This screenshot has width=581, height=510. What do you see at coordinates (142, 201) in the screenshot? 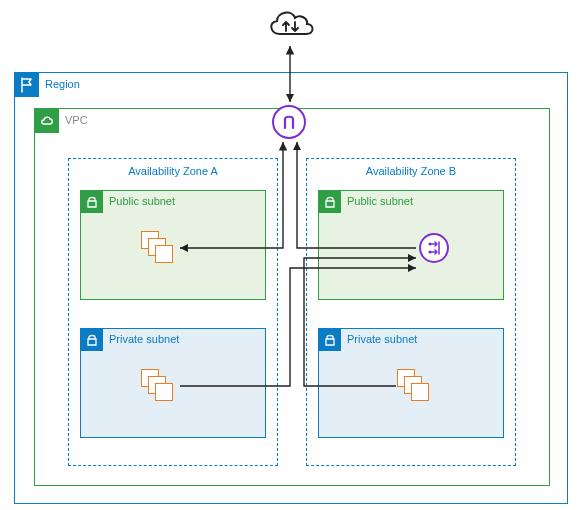
I see `az-a-public-subnet-label: Public subnet` at bounding box center [142, 201].